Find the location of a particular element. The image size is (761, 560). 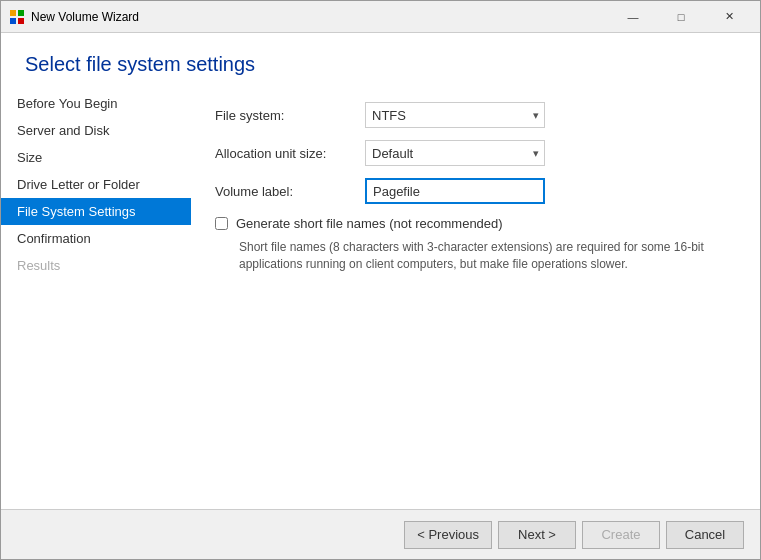

volume-label-row: Volume label: is located at coordinates (476, 191).